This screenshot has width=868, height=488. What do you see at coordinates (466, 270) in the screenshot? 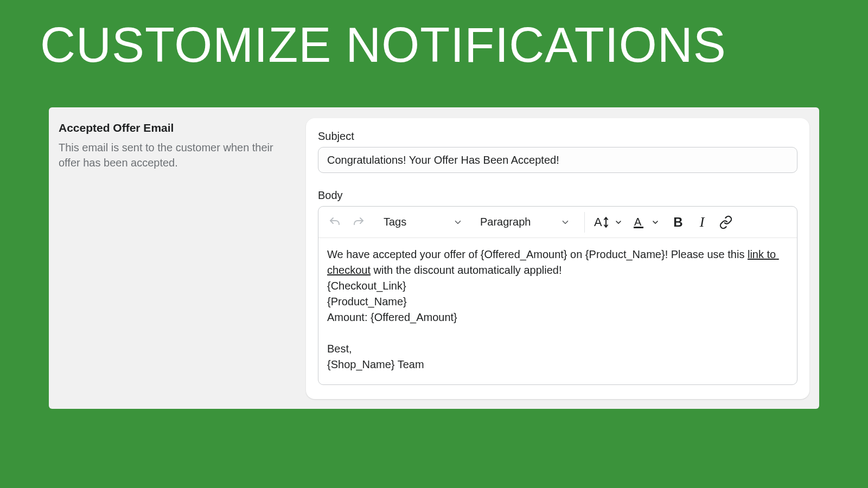
I see `body-line: with the discount automatically applied!` at bounding box center [466, 270].